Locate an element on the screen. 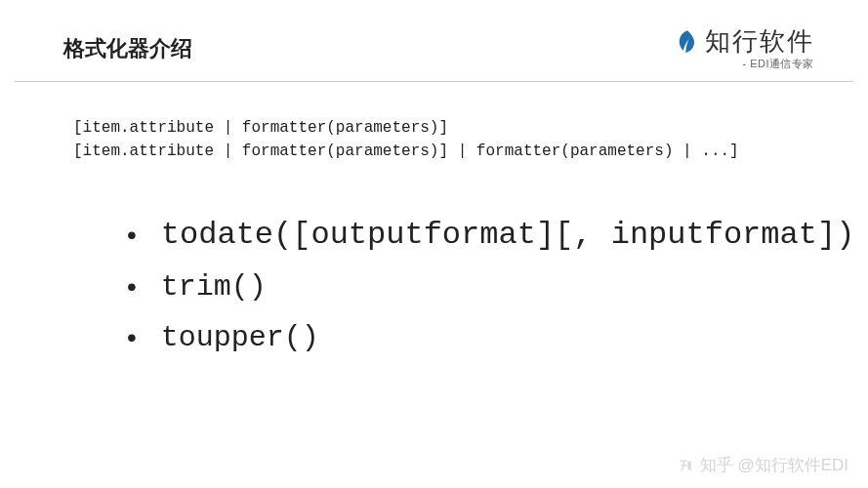 This screenshot has width=868, height=488. list-item: • toupper() is located at coordinates (498, 338).